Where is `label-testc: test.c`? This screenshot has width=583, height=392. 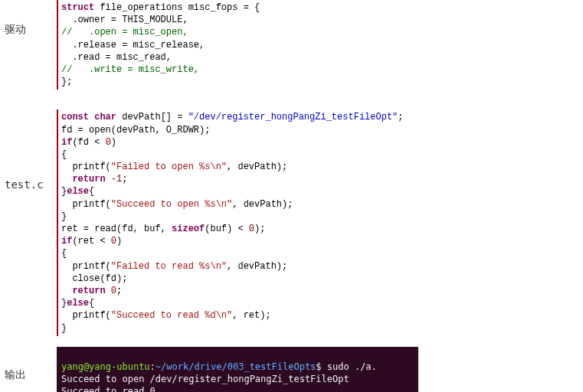
label-testc: test.c is located at coordinates (28, 150).